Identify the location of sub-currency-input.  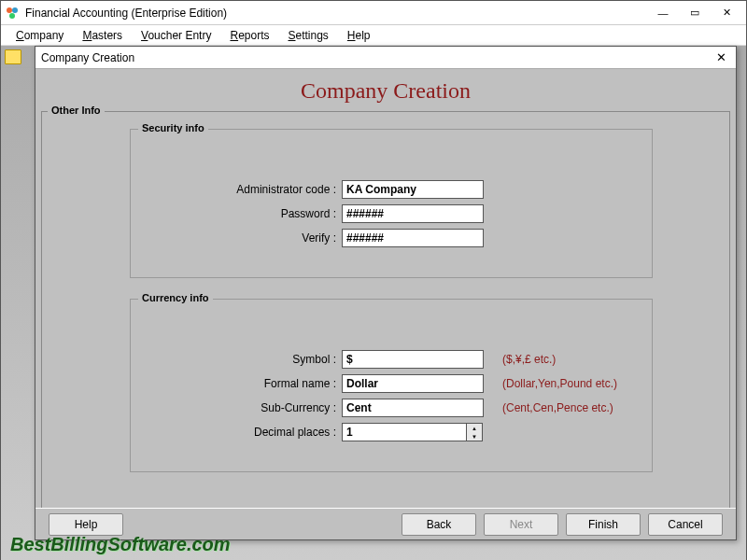
(413, 408).